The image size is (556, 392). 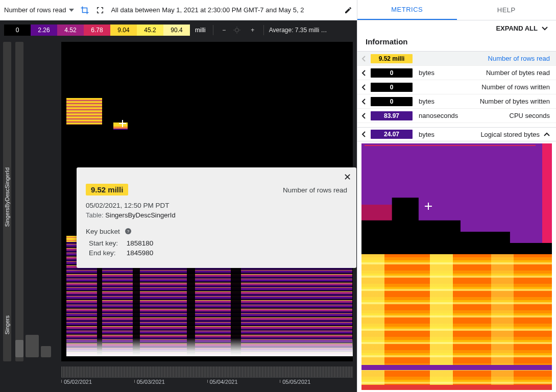 I want to click on metric-name: Number of bytes read, so click(x=507, y=72).